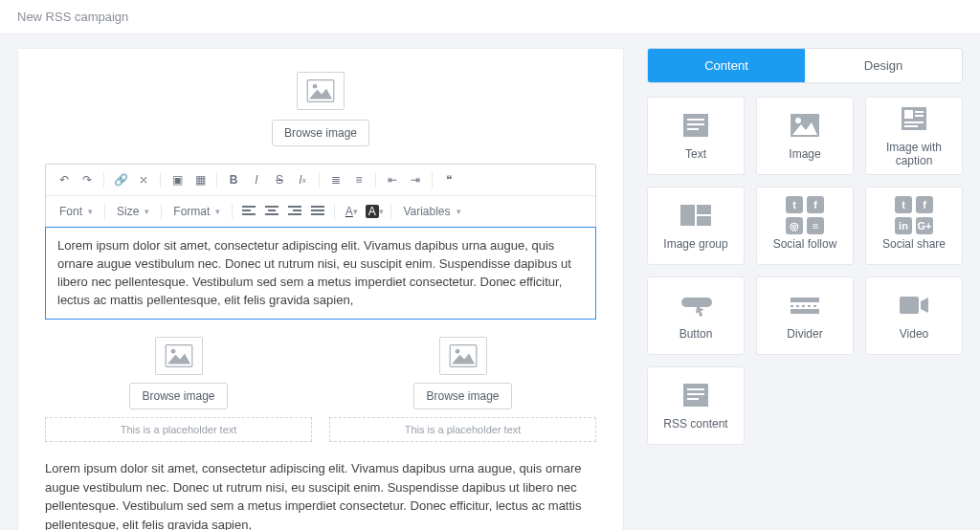 This screenshot has height=530, width=980. I want to click on unlink-icon: ⤫, so click(144, 180).